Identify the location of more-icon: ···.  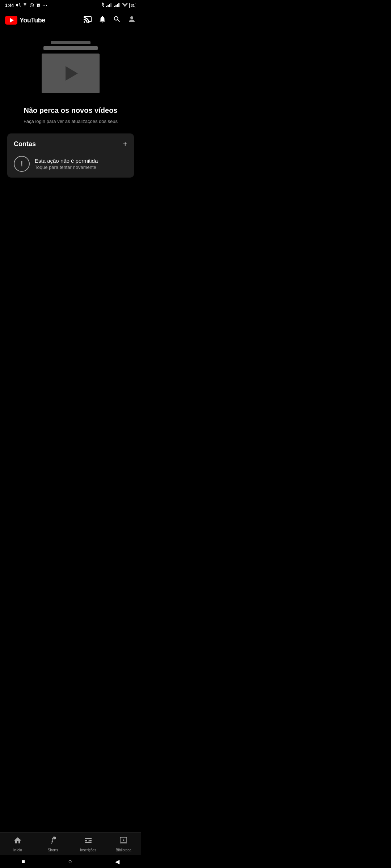
(45, 5).